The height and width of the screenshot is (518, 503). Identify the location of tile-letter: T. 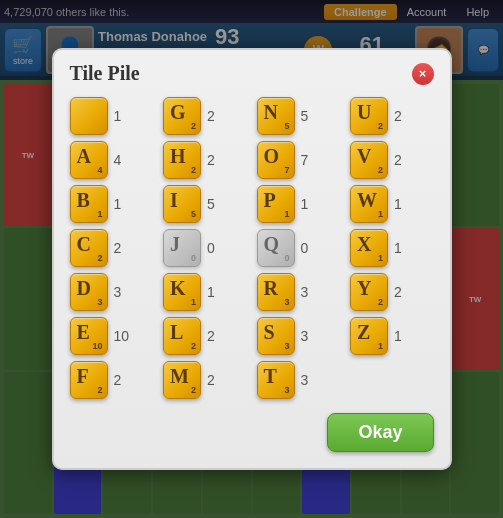
(270, 376).